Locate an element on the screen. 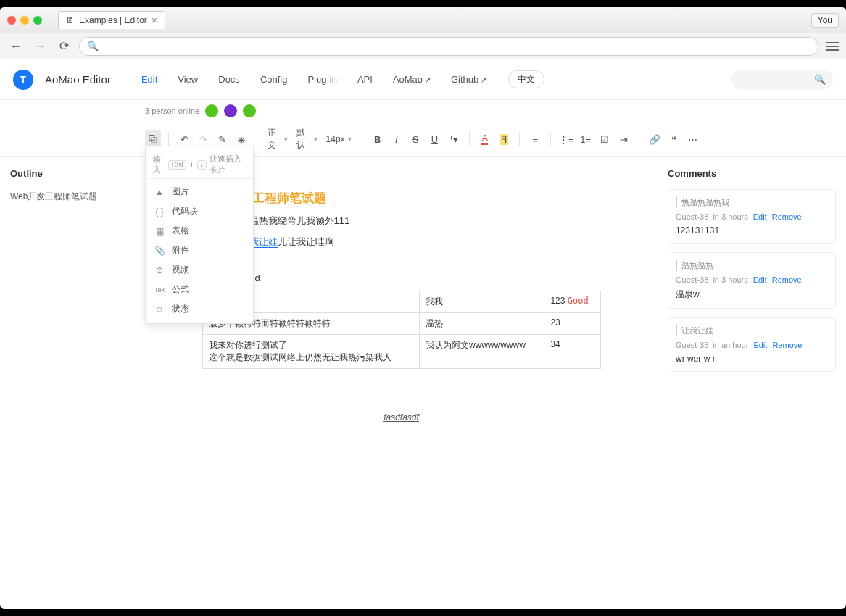 This screenshot has height=616, width=846. dd-label: 图片 is located at coordinates (181, 191).